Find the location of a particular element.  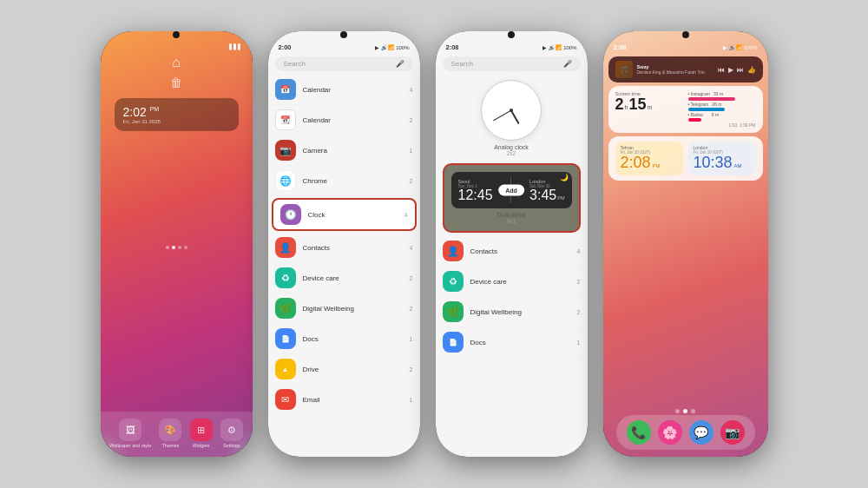

london-time: 10:38 is located at coordinates (713, 163).